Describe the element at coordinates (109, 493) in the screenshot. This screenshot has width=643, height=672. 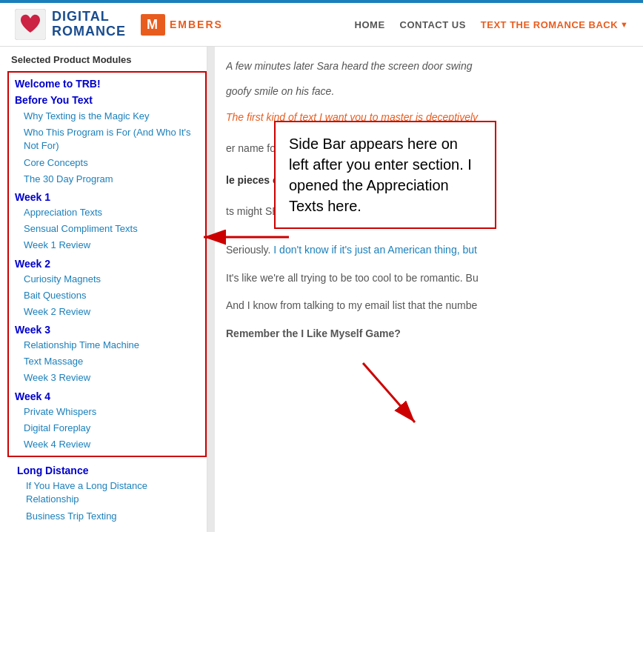
I see `sidebar-item-long-distance: If You Have a Long Distance Relationship` at that location.